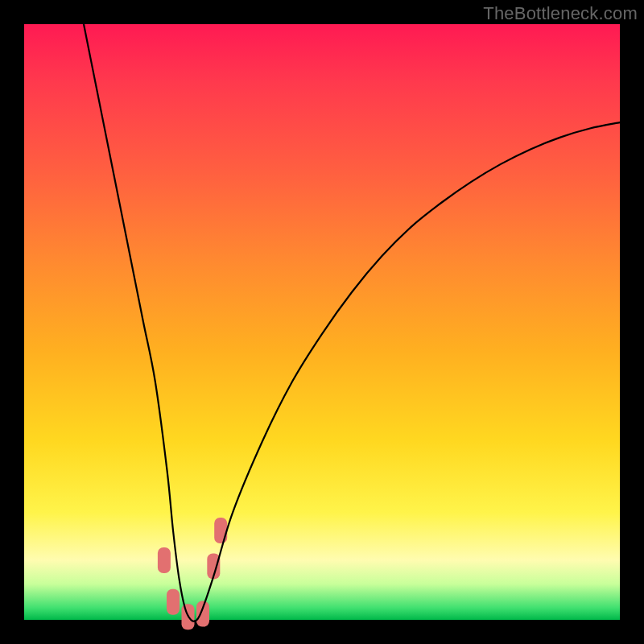 This screenshot has height=644, width=644. What do you see at coordinates (560, 14) in the screenshot?
I see `watermark-text: TheBottleneck.com` at bounding box center [560, 14].